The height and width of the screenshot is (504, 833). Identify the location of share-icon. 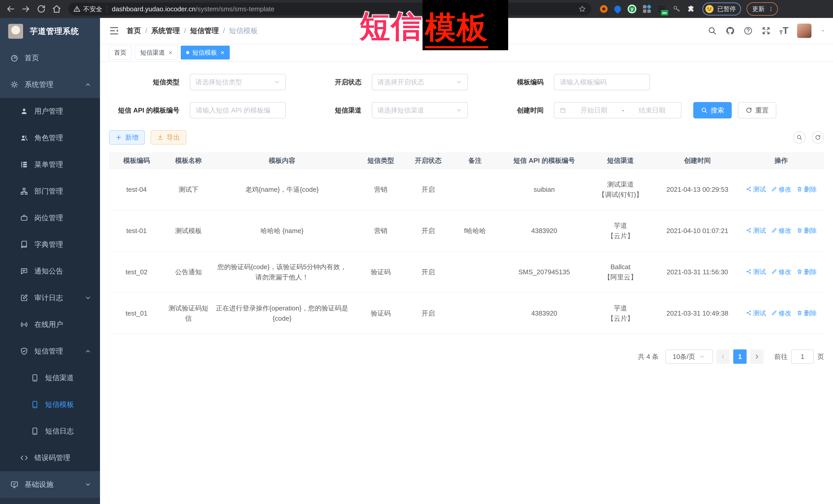
(749, 231).